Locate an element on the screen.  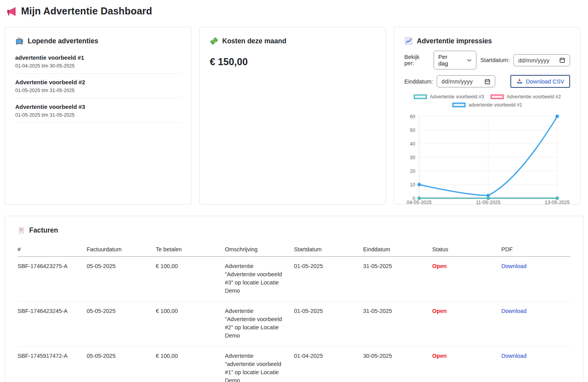
download-csv-button: Download CSV is located at coordinates (540, 81).